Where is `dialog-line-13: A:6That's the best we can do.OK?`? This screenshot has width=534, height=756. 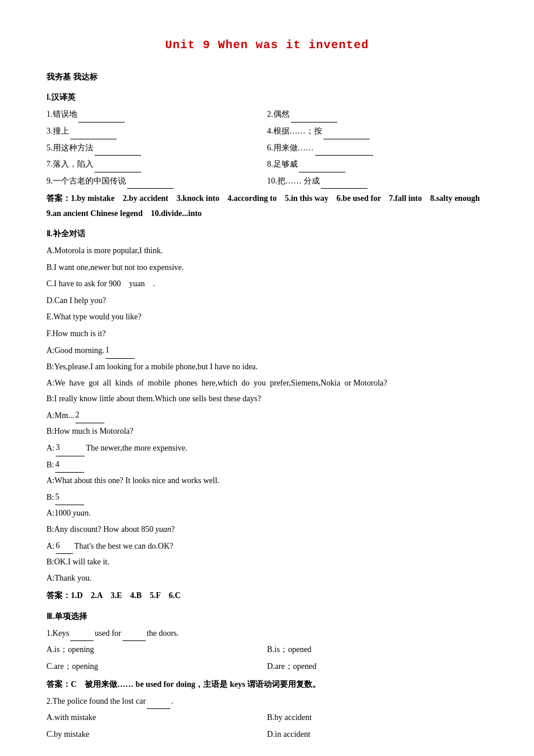 dialog-line-13: A:6That's the best we can do.OK? is located at coordinates (267, 546).